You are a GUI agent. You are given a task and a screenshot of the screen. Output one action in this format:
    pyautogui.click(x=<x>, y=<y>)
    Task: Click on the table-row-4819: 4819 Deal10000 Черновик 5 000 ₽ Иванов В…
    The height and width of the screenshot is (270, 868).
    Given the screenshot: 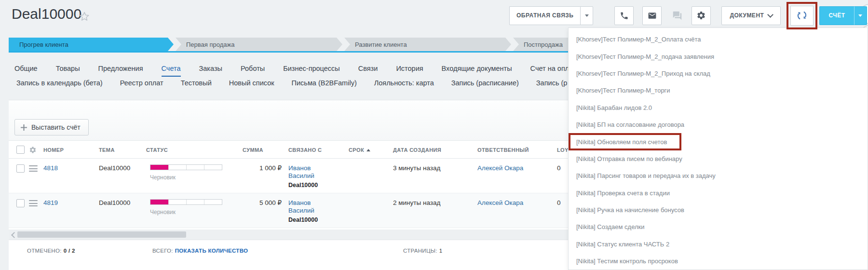 What is the action you would take?
    pyautogui.click(x=301, y=211)
    